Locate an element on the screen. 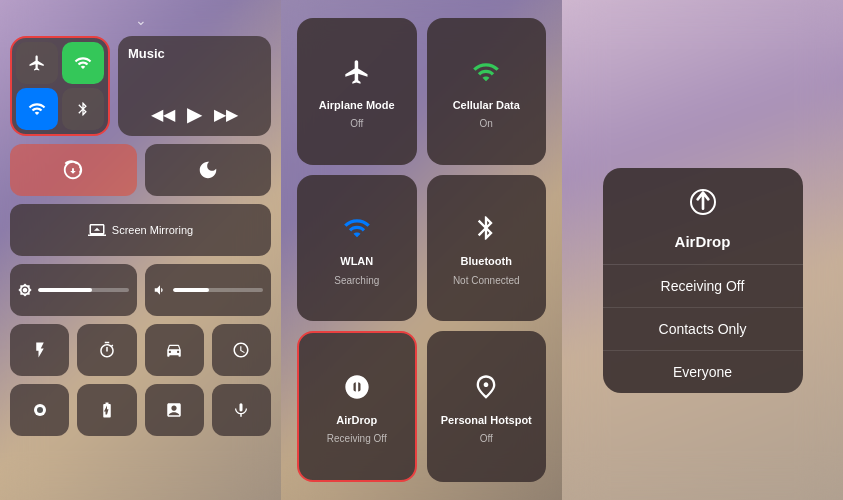  connectivity-block is located at coordinates (60, 86).